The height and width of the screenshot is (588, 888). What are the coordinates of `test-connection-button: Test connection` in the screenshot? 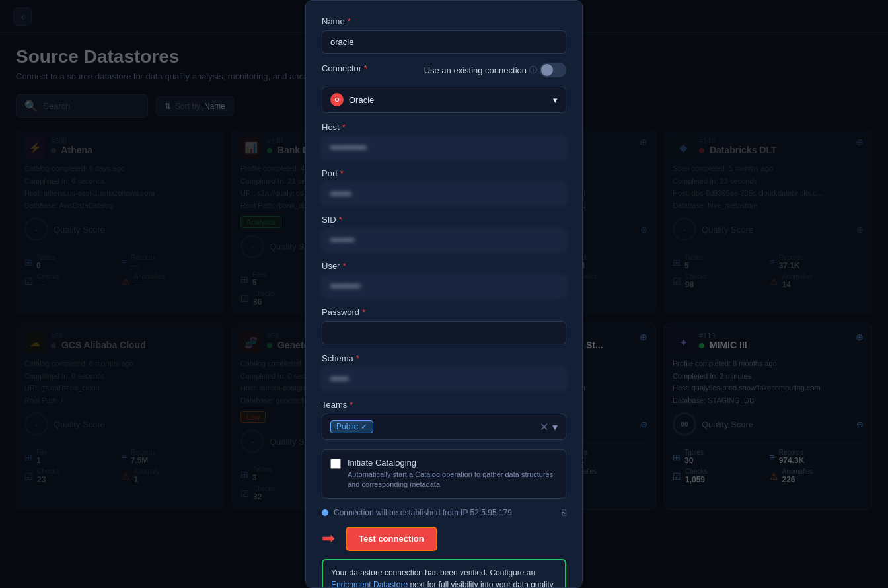 It's located at (391, 539).